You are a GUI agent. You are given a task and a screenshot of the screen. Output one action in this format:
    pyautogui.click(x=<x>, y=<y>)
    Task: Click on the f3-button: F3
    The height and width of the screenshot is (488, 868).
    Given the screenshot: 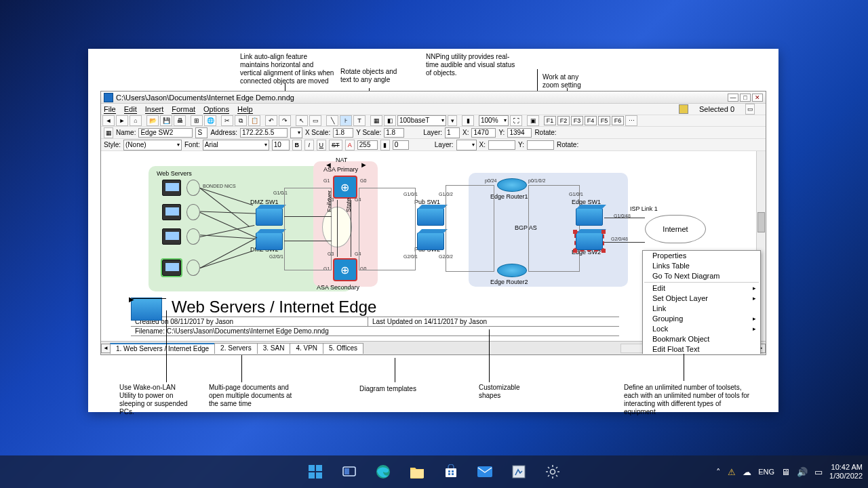 What is the action you would take?
    pyautogui.click(x=577, y=121)
    